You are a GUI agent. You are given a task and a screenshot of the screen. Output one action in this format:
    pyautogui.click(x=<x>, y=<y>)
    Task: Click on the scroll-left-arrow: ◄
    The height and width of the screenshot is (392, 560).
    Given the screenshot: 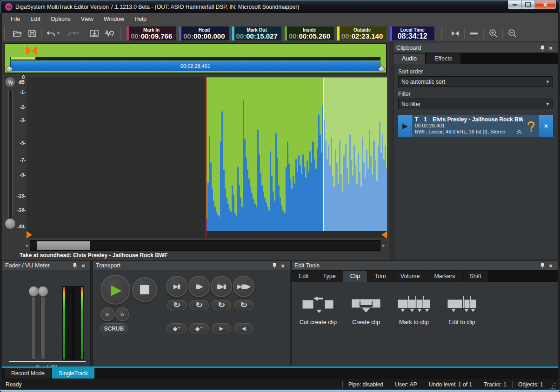 What is the action you would take?
    pyautogui.click(x=27, y=246)
    